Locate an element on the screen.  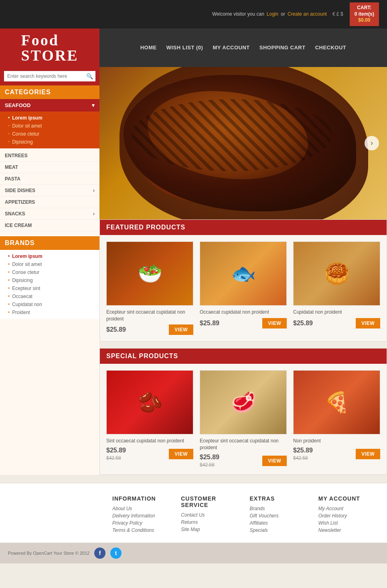
category-seafood: SEAFOOD ▾ is located at coordinates (50, 105).